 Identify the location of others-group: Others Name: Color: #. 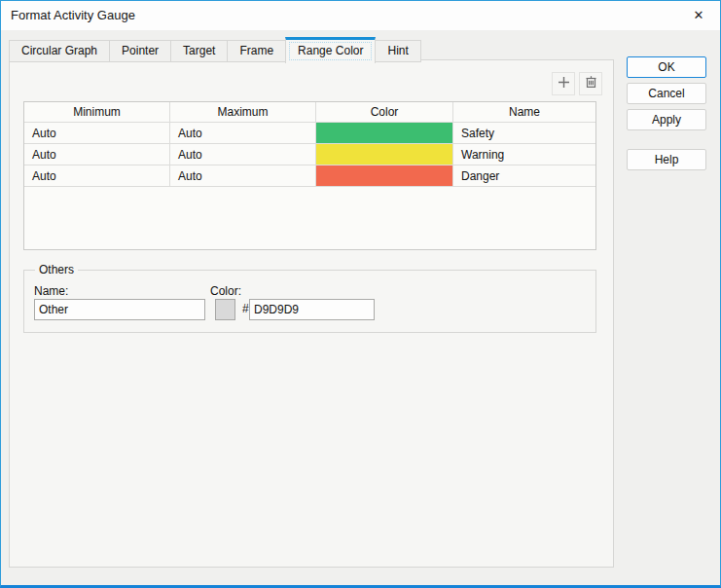
(309, 302).